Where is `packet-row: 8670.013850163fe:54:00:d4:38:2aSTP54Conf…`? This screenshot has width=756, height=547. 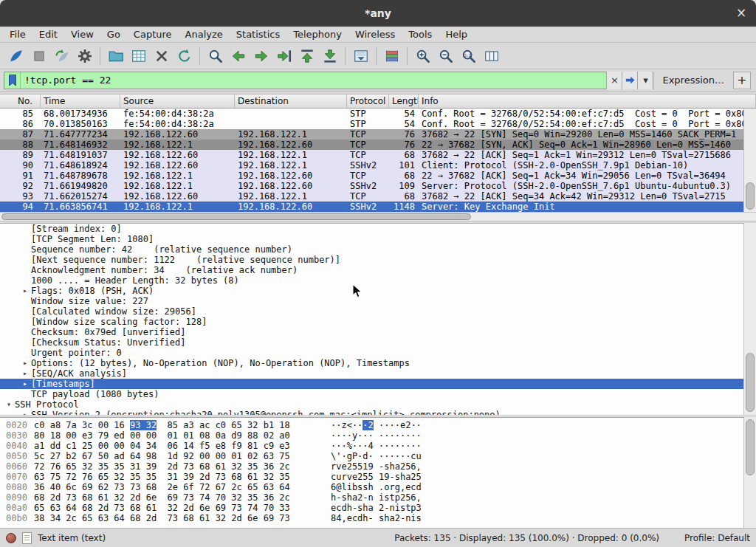
packet-row: 8670.013850163fe:54:00:d4:38:2aSTP54Conf… is located at coordinates (372, 124).